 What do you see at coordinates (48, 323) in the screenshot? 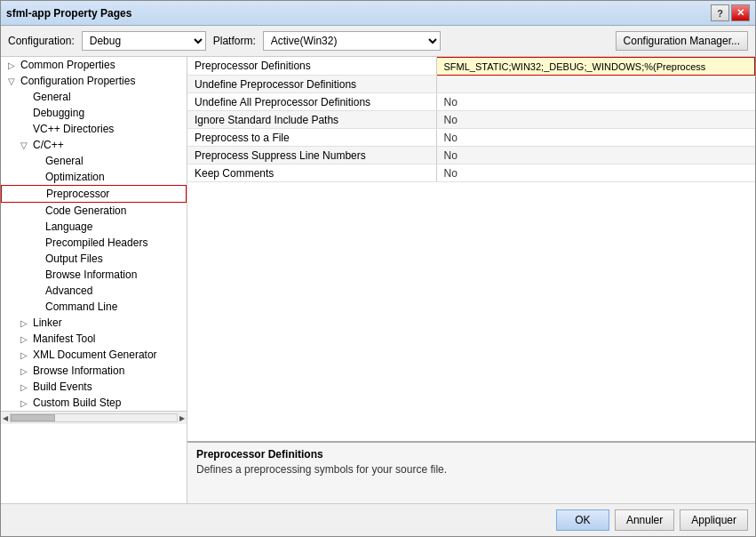
I see `tree-label-linker: Linker` at bounding box center [48, 323].